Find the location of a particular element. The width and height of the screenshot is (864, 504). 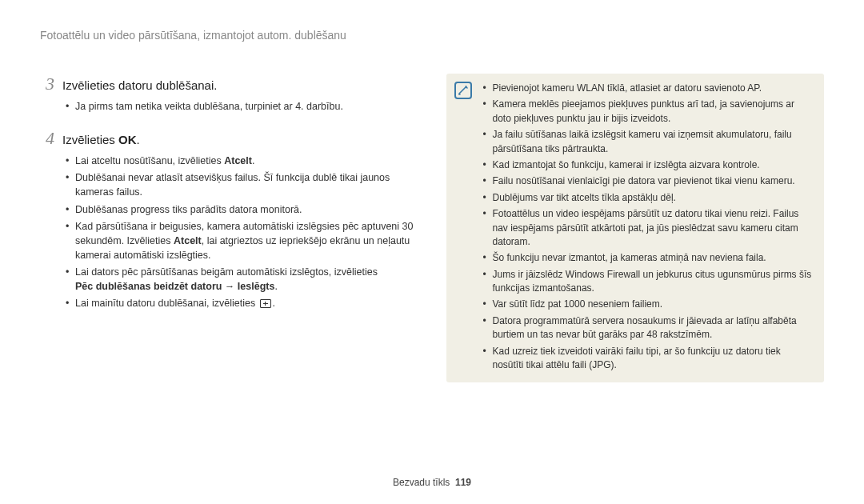

page-footer: Bezvadu tīkls 119 is located at coordinates (432, 482).